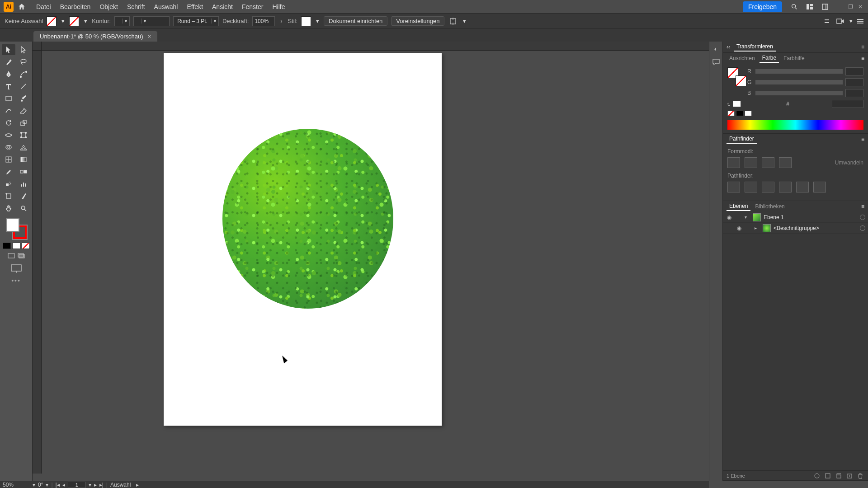 The height and width of the screenshot is (488, 868). What do you see at coordinates (768, 163) in the screenshot?
I see `intersect-icon` at bounding box center [768, 163].